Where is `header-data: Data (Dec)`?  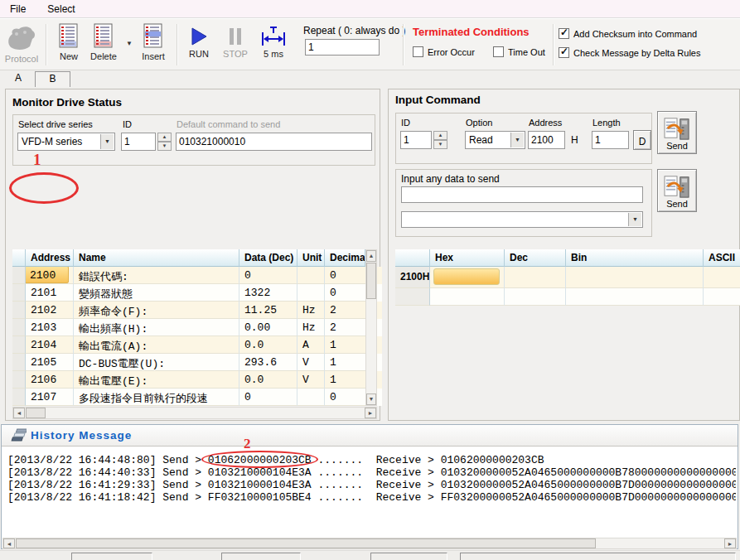
header-data: Data (Dec) is located at coordinates (268, 258).